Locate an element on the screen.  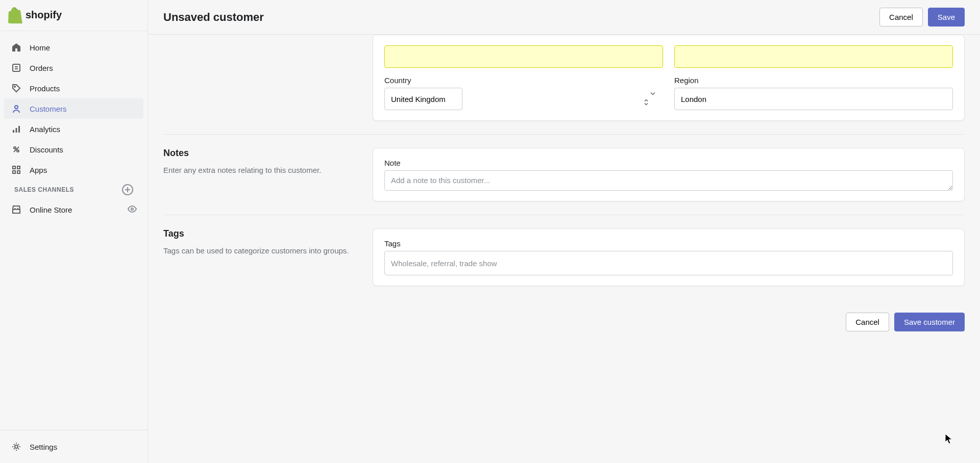
sidebar-item-label: Products is located at coordinates (45, 89).